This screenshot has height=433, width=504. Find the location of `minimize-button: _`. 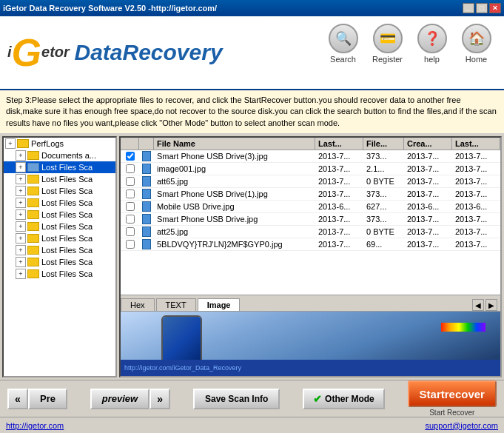

minimize-button: _ is located at coordinates (468, 8).